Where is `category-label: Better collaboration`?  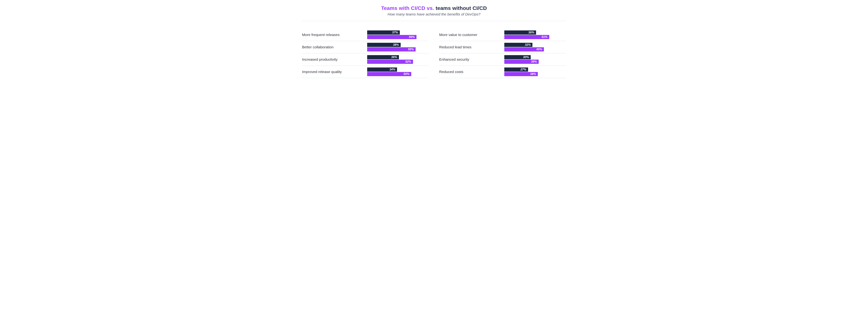 category-label: Better collaboration is located at coordinates (335, 47).